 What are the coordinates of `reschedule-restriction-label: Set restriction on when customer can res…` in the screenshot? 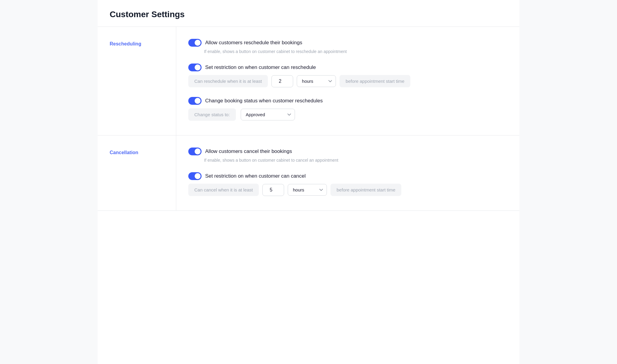 It's located at (261, 67).